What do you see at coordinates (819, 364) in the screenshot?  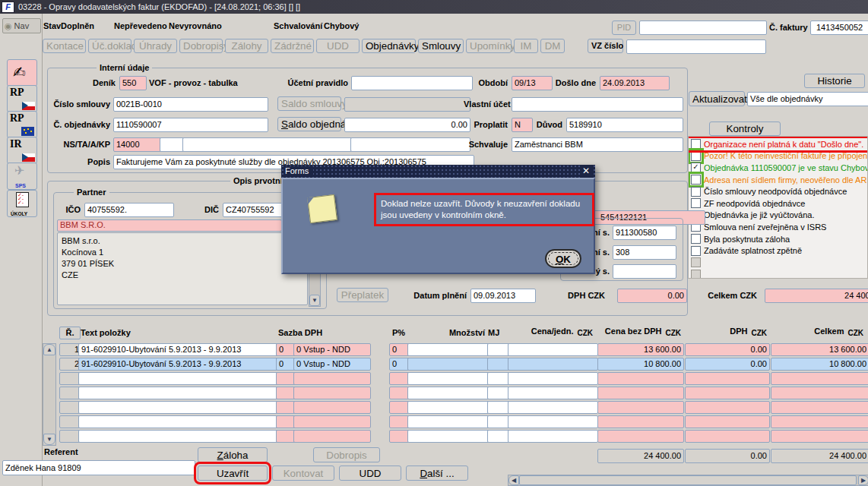 I see `cell-celkem: 10 800.00` at bounding box center [819, 364].